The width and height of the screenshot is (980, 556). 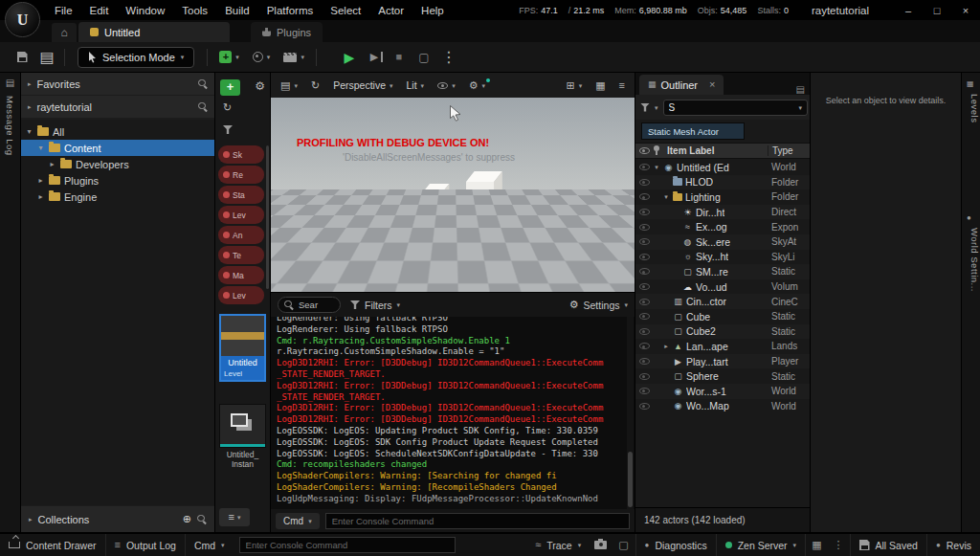 I want to click on outliner-row: ▾LightingFolder, so click(x=723, y=197).